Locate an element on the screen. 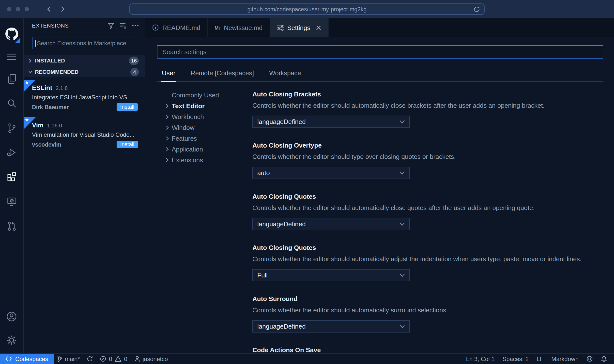 This screenshot has width=614, height=364. forward-button is located at coordinates (62, 9).